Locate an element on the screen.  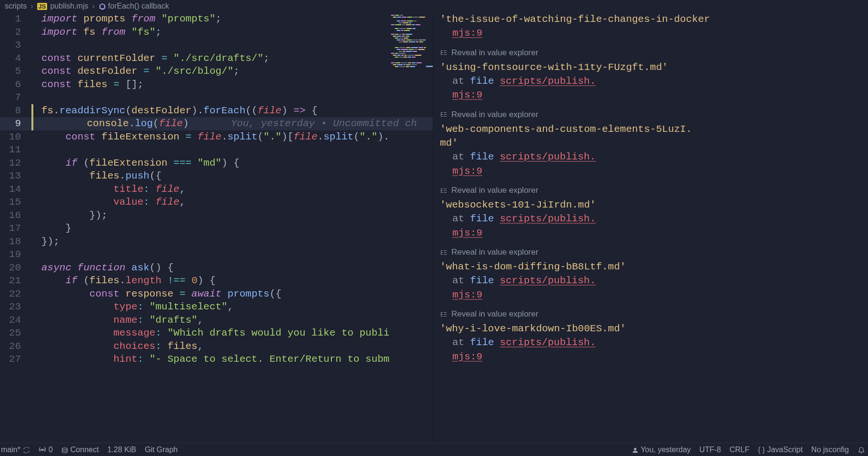
line-number: 18 is located at coordinates (17, 242).